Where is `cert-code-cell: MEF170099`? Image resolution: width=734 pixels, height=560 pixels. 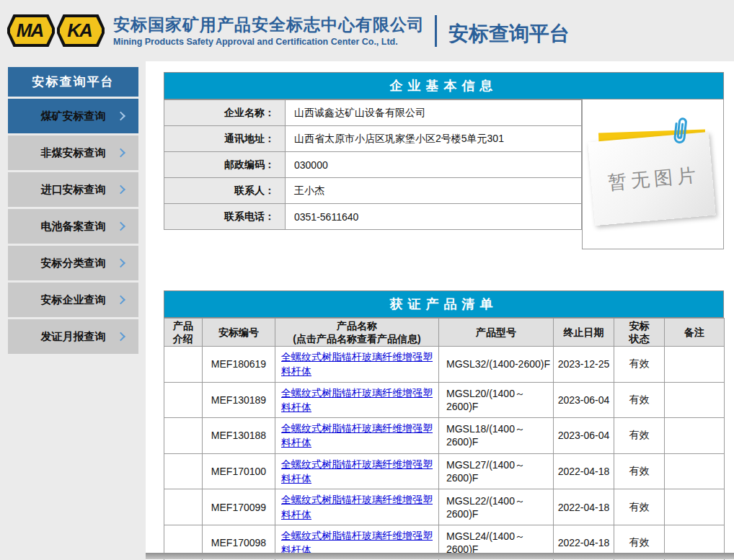 cert-code-cell: MEF170099 is located at coordinates (239, 507).